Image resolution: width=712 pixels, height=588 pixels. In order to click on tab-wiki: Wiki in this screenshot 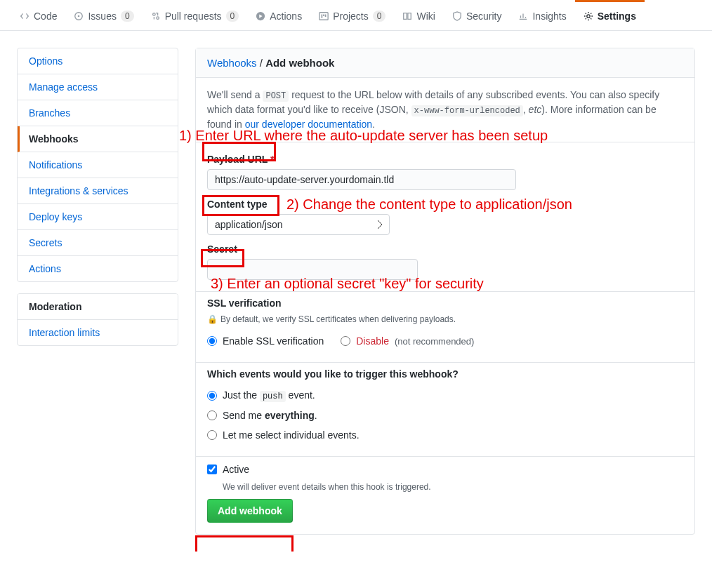, I will do `click(418, 15)`.